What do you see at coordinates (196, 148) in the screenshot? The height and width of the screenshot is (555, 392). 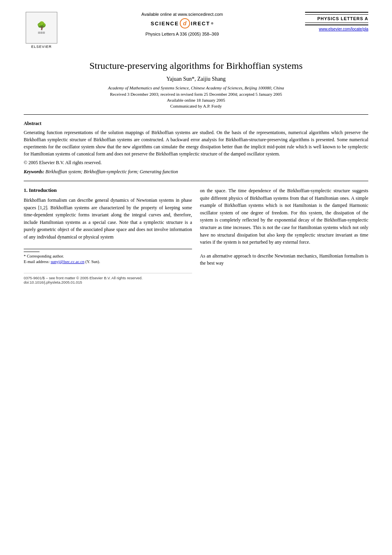 I see `abstract-section: Abstract Generating function representat…` at bounding box center [196, 148].